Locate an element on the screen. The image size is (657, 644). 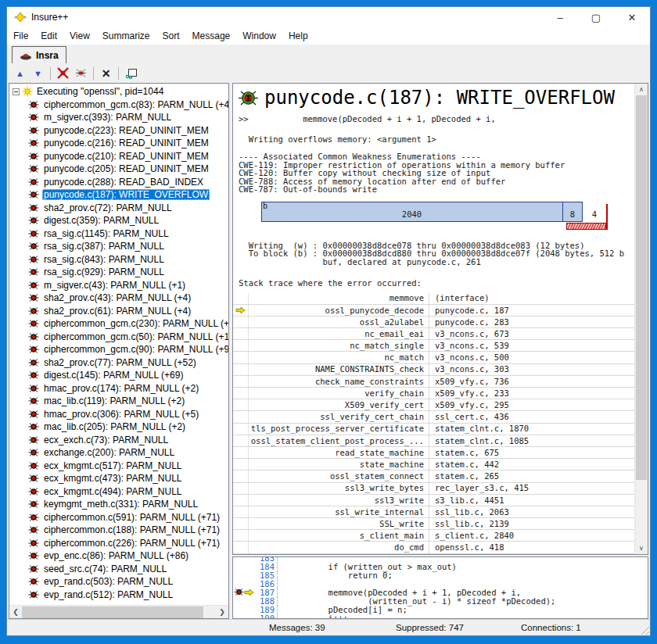
delete-button: ✕ is located at coordinates (106, 73).